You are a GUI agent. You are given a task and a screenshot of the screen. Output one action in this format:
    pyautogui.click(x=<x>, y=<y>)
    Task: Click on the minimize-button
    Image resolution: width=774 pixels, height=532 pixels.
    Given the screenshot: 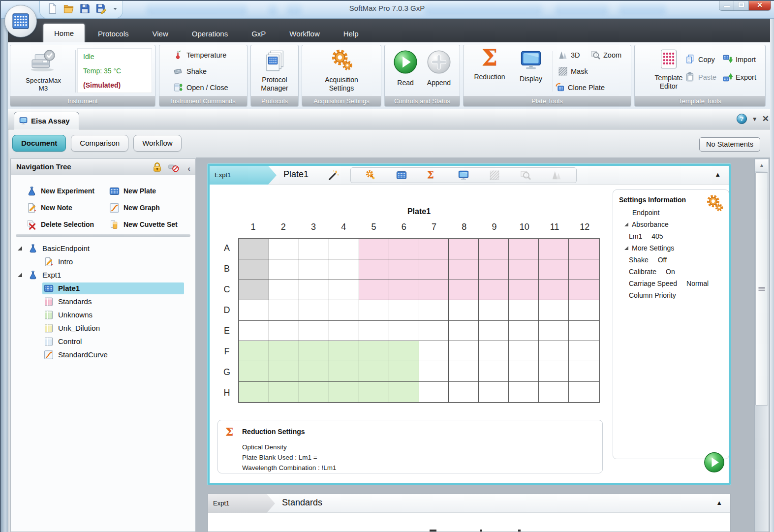 What is the action you would take?
    pyautogui.click(x=727, y=5)
    